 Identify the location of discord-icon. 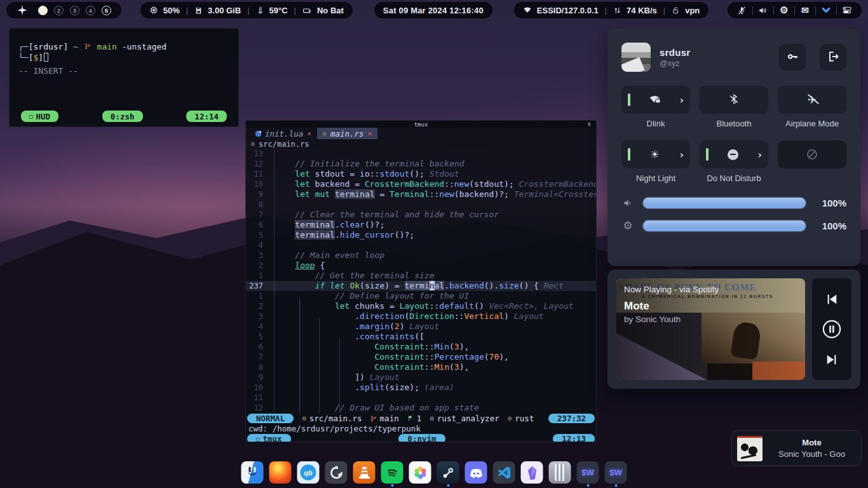
(477, 473).